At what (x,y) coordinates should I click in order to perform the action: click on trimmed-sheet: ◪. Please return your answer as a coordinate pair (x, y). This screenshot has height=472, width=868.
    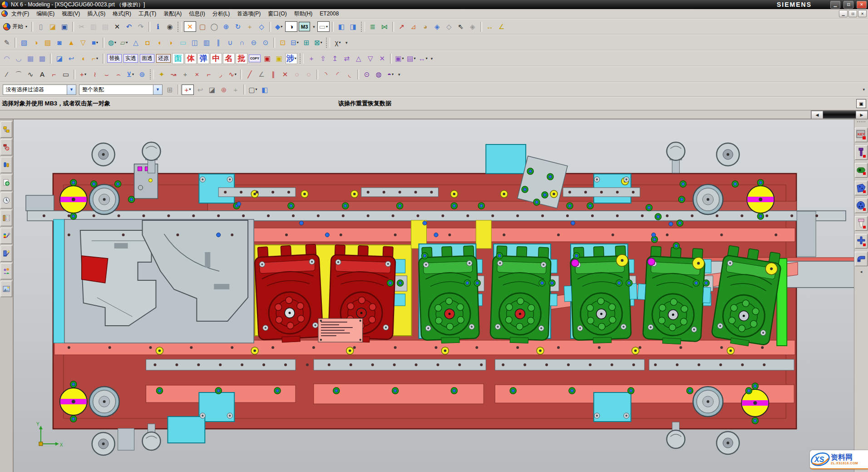
    Looking at the image, I should click on (59, 59).